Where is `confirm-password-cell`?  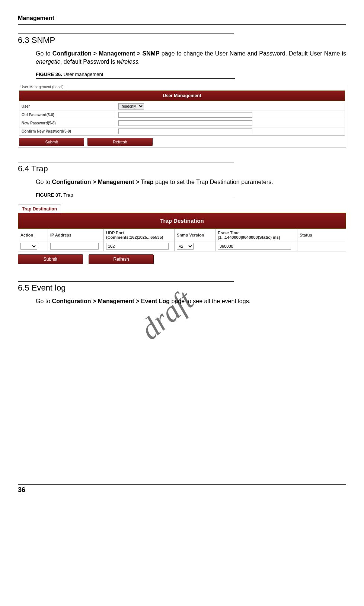 confirm-password-cell is located at coordinates (231, 131).